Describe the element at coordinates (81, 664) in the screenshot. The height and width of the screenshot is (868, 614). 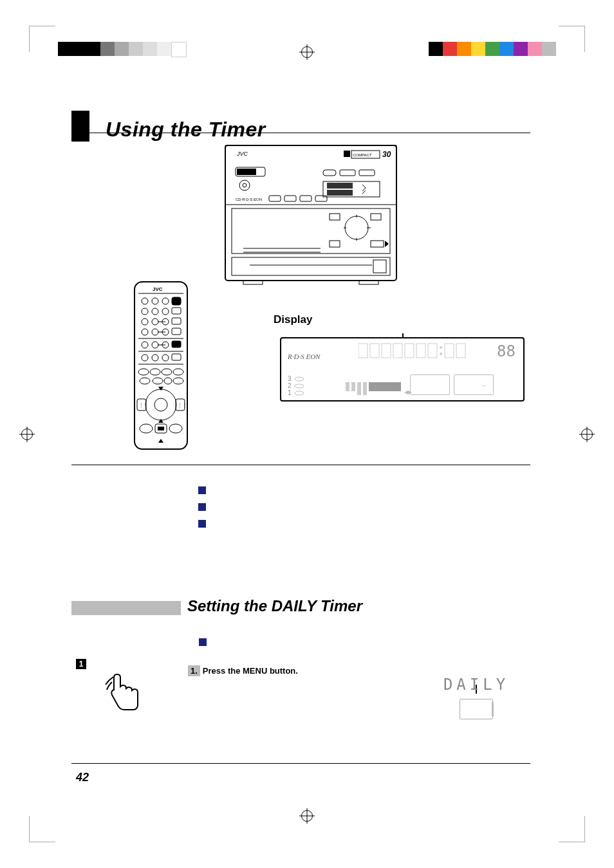
I see `step-number-badge: 1` at that location.